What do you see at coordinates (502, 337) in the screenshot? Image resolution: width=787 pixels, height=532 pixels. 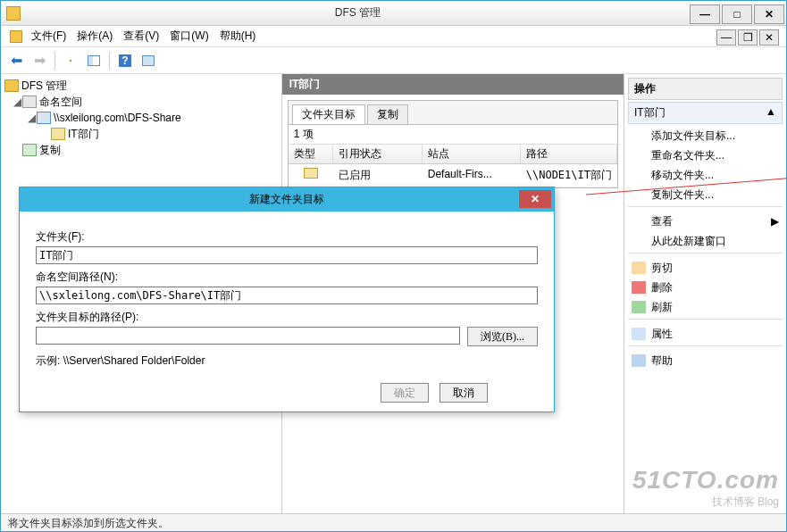 I see `browse-button: 浏览(B)...` at bounding box center [502, 337].